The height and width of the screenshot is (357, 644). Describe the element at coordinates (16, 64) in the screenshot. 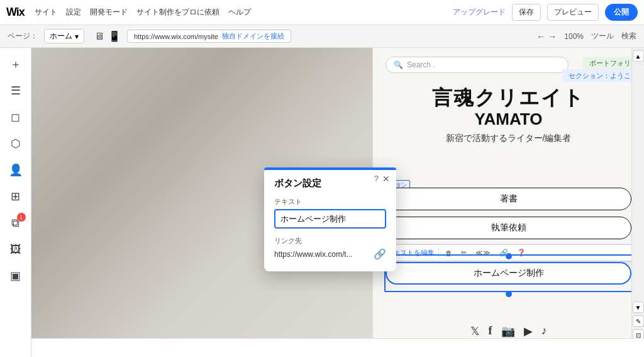

I see `plus-icon: ＋` at that location.